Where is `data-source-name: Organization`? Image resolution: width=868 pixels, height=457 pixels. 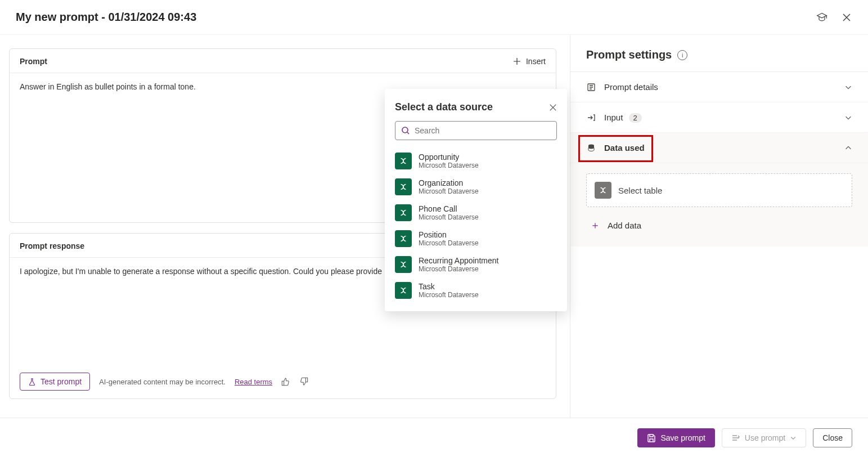 data-source-name: Organization is located at coordinates (449, 183).